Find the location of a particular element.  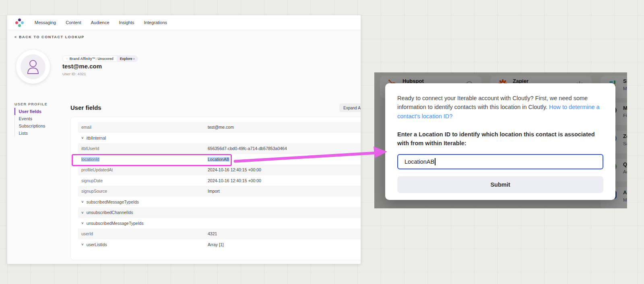

expand-all-button: Expand All is located at coordinates (350, 108).